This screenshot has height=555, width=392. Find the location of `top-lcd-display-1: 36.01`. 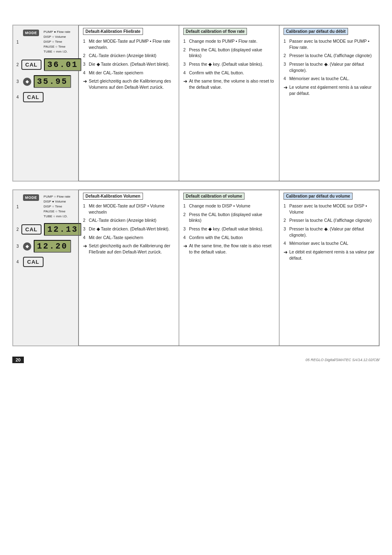

top-lcd-display-1: 36.01 is located at coordinates (62, 65).